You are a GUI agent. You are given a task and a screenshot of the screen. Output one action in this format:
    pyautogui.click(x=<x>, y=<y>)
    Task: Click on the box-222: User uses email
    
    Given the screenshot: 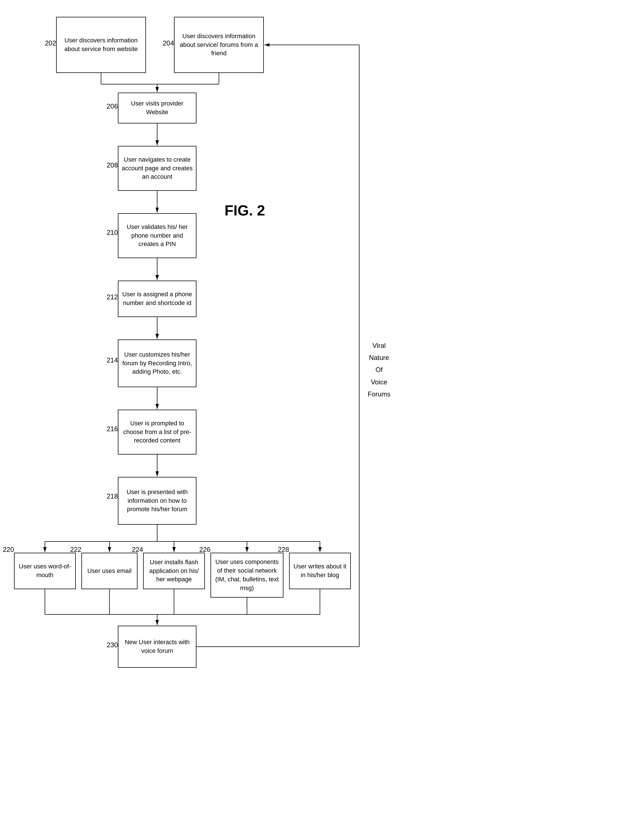 What is the action you would take?
    pyautogui.click(x=109, y=571)
    